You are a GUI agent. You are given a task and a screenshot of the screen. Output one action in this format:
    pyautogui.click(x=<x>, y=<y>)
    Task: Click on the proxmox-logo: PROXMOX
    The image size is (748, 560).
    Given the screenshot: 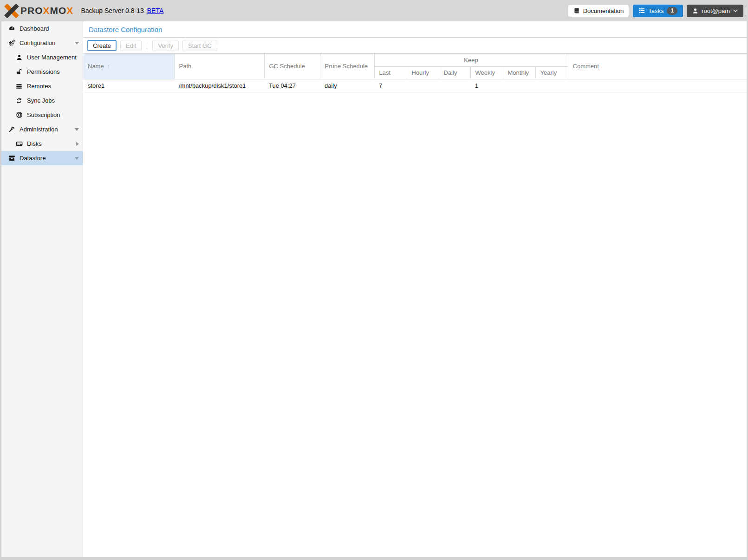 What is the action you would take?
    pyautogui.click(x=39, y=11)
    